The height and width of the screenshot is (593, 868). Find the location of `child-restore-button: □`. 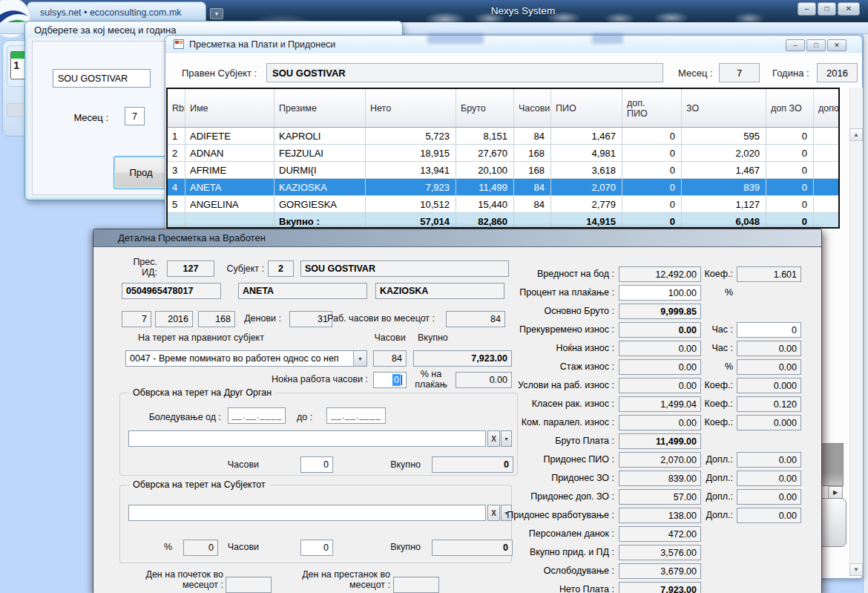

child-restore-button: □ is located at coordinates (816, 45).